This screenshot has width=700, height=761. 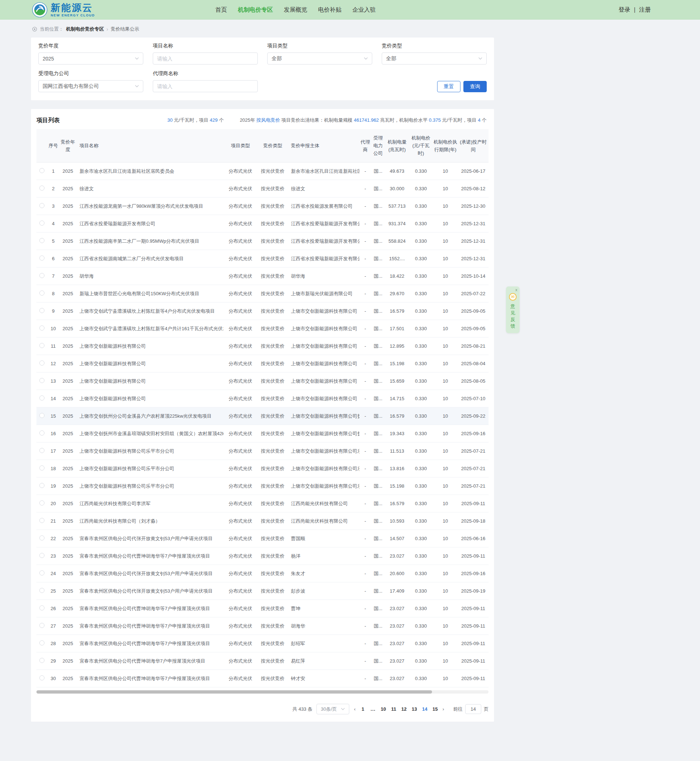 I want to click on page-size-select: 30条/页, so click(x=333, y=709).